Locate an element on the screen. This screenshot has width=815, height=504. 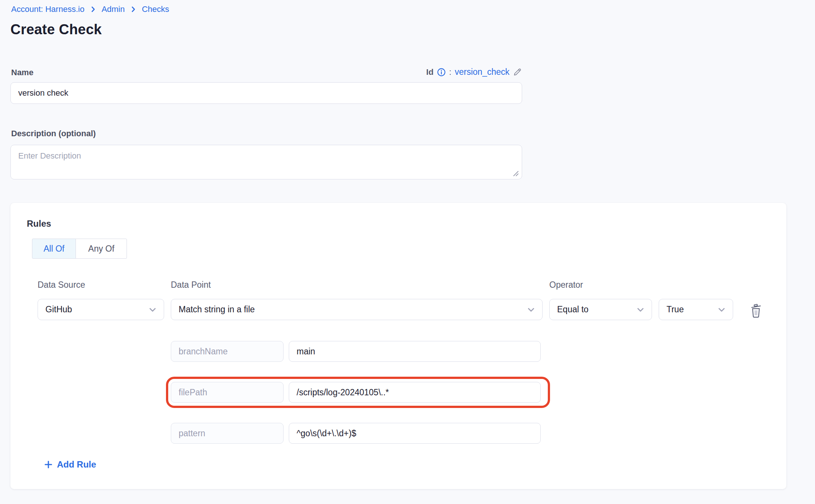
rules-match-toggle: All Of Any Of is located at coordinates (80, 249).